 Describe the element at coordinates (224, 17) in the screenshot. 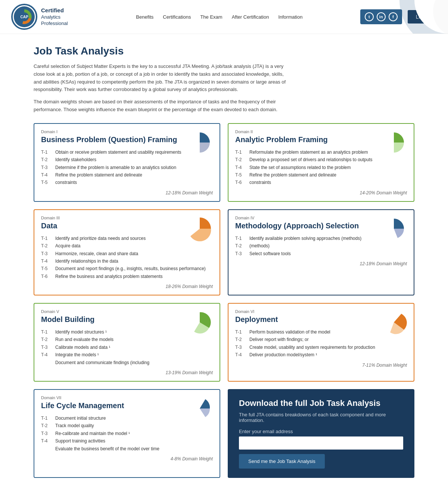

I see `site-header: CAP Certified Analytics Professional Ben…` at that location.